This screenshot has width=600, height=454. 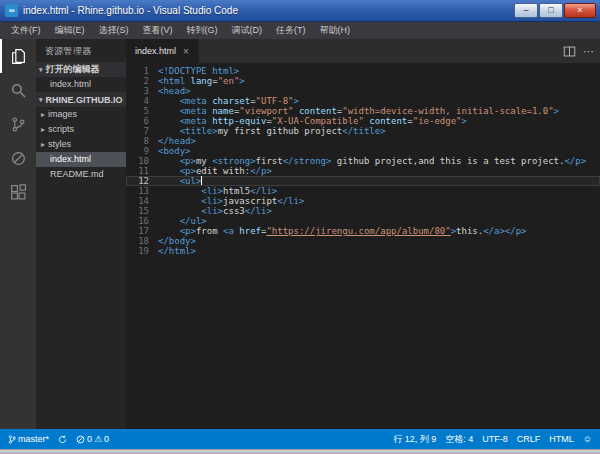 I want to click on code-line-4: 4 <meta charset="UTF-8">, so click(x=363, y=101).